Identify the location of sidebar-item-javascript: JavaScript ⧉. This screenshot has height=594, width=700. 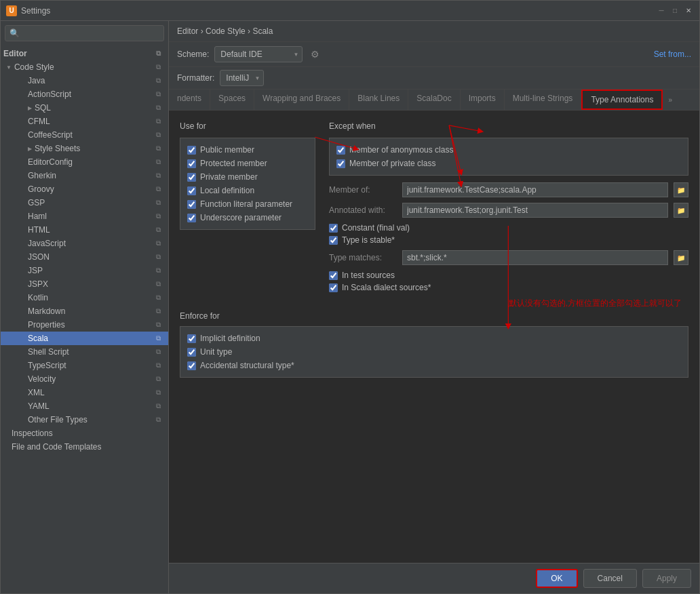
(84, 243).